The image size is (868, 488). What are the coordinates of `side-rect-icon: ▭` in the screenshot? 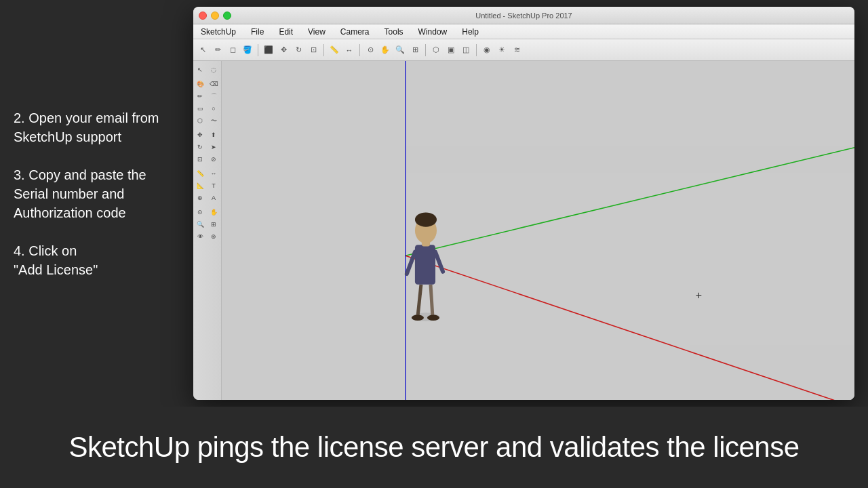 It's located at (200, 108).